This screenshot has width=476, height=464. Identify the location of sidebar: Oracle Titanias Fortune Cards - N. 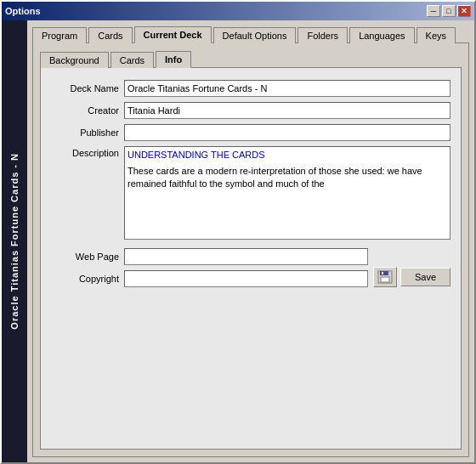
(14, 241).